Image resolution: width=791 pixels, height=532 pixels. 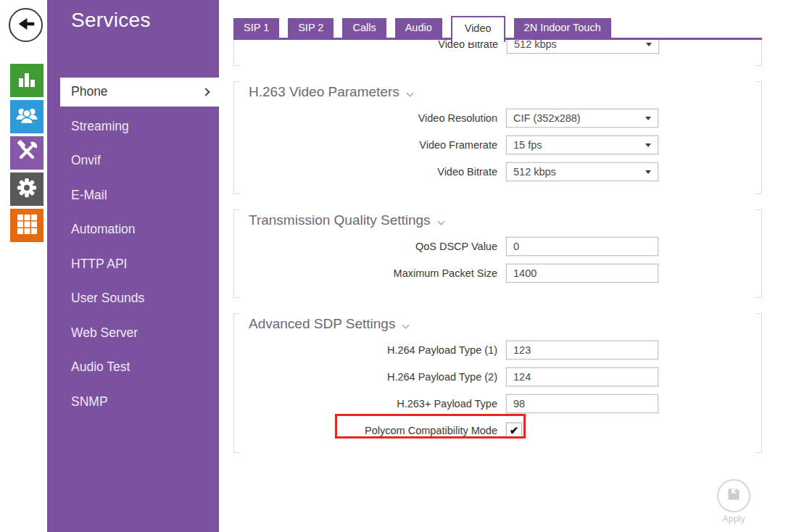 I want to click on sidebar-item-web-server: Web Server, so click(x=133, y=333).